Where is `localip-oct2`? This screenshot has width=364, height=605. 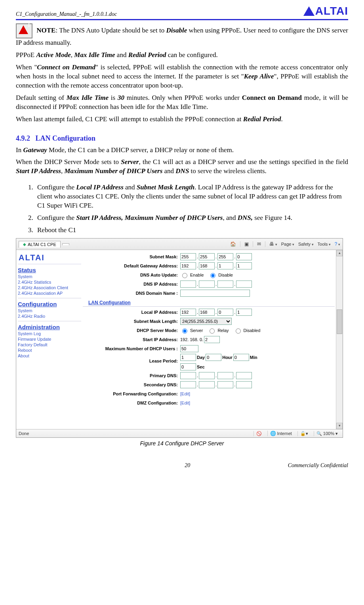
localip-oct2 is located at coordinates (207, 312).